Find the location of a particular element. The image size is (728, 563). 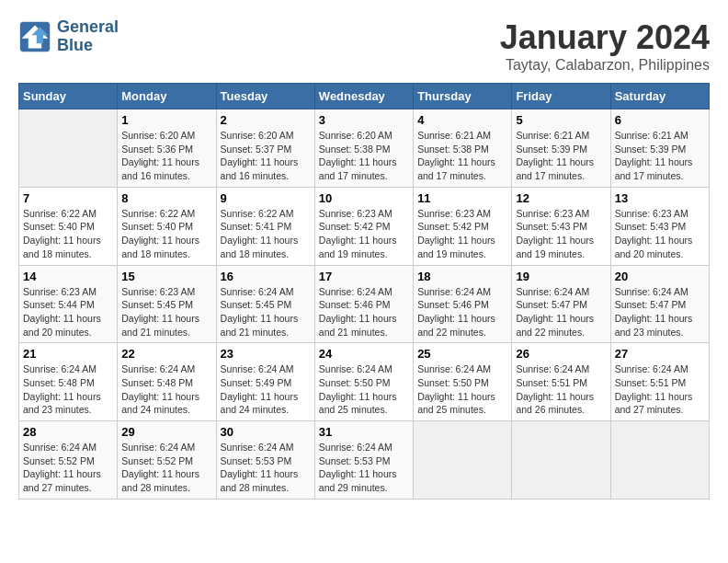

day-cell: 30Sunrise: 6:24 AM Sunset: 5:53 PM Dayli… is located at coordinates (265, 460).